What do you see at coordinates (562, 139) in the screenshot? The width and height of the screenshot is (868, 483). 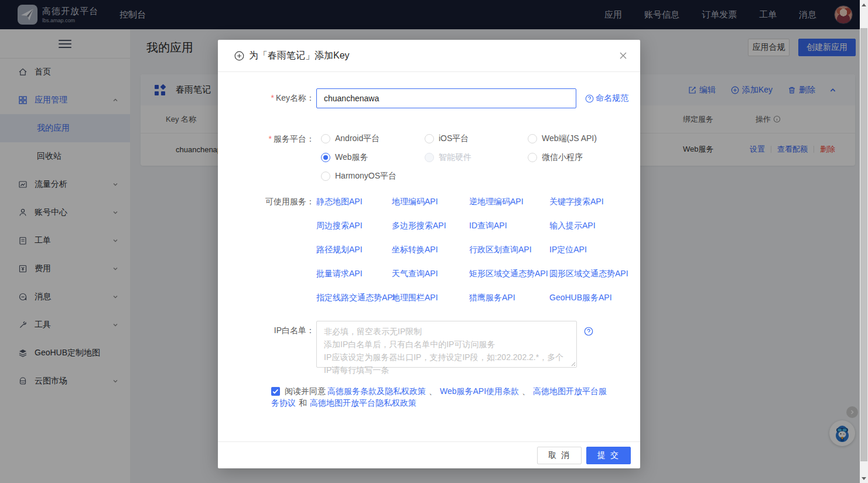 I see `radio-web-js-api: Web端(JS API)` at bounding box center [562, 139].